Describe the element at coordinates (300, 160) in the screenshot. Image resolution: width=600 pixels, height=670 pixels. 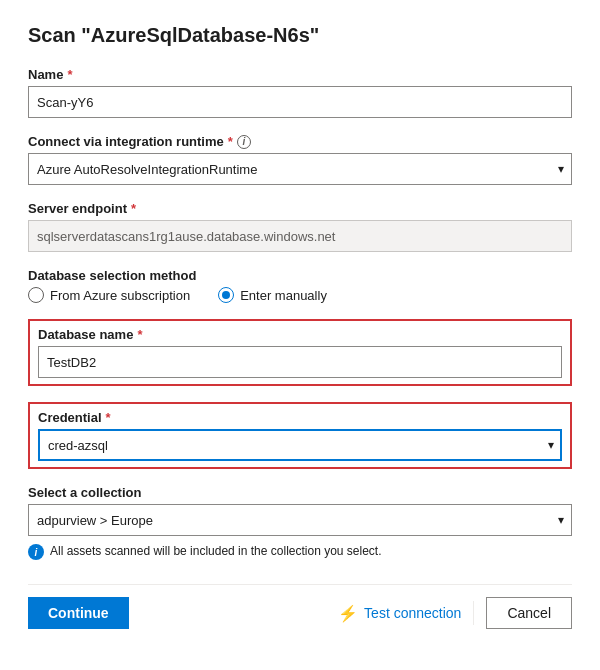
I see `runtime-field-group: Connect via integration runtime * i Azur…` at that location.